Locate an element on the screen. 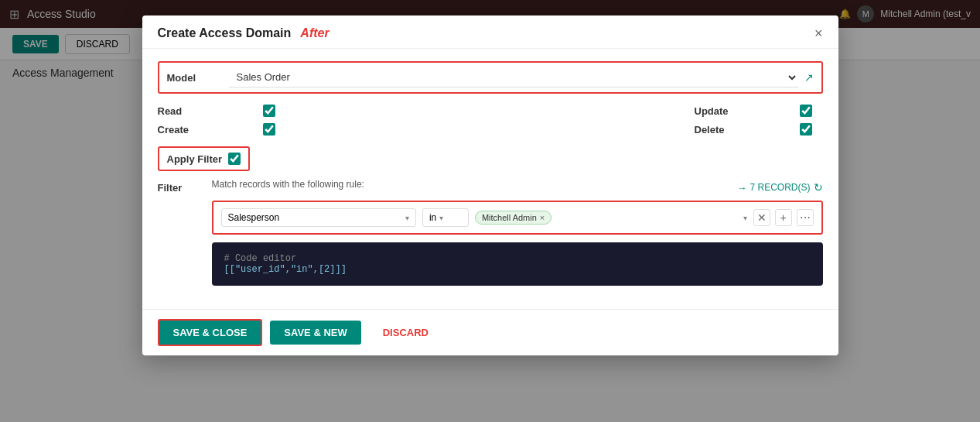  condition-value-wrap: Mitchell Admin × ▾ is located at coordinates (611, 218).